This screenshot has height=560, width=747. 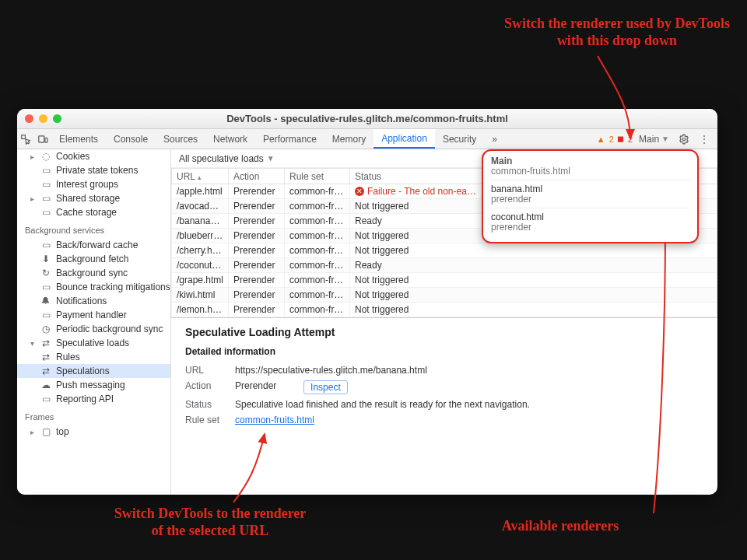 What do you see at coordinates (46, 385) in the screenshot?
I see `cloud-icon: ☁` at bounding box center [46, 385].